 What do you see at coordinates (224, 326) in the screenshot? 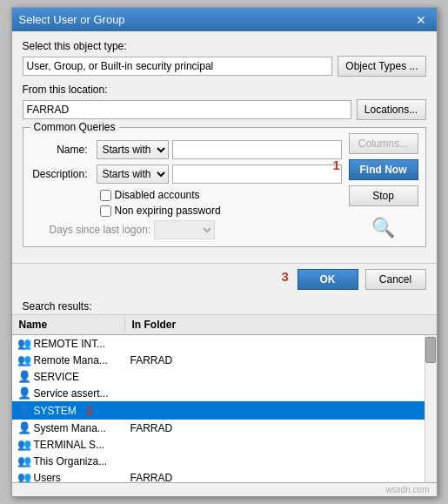
I see `results-header: Name In Folder` at bounding box center [224, 326].